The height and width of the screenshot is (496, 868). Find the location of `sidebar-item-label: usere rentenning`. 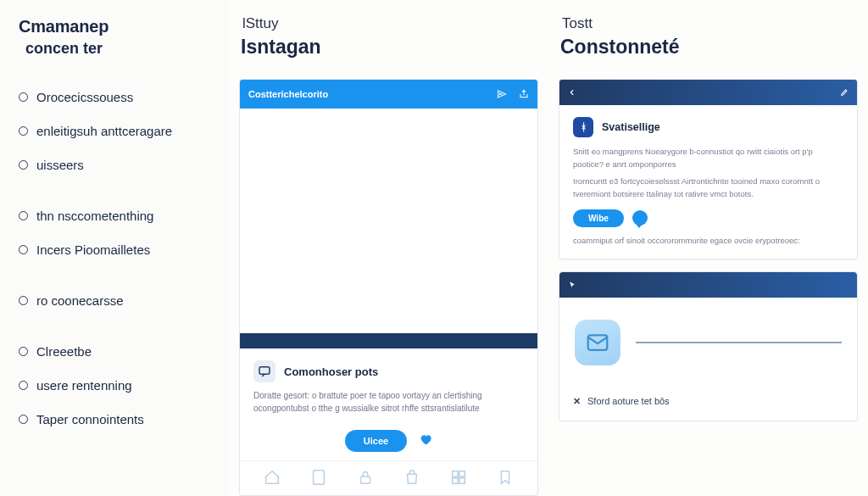

sidebar-item-label: usere rentenning is located at coordinates (85, 385).